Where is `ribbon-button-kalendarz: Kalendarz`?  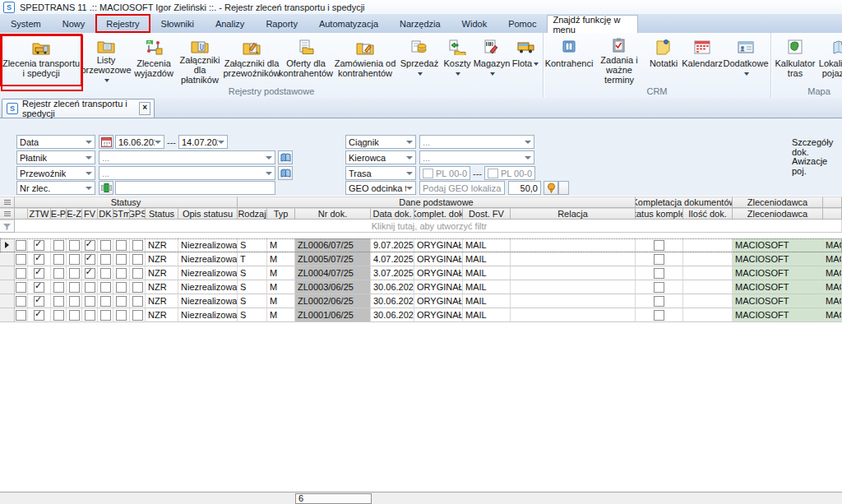 ribbon-button-kalendarz: Kalendarz is located at coordinates (702, 60).